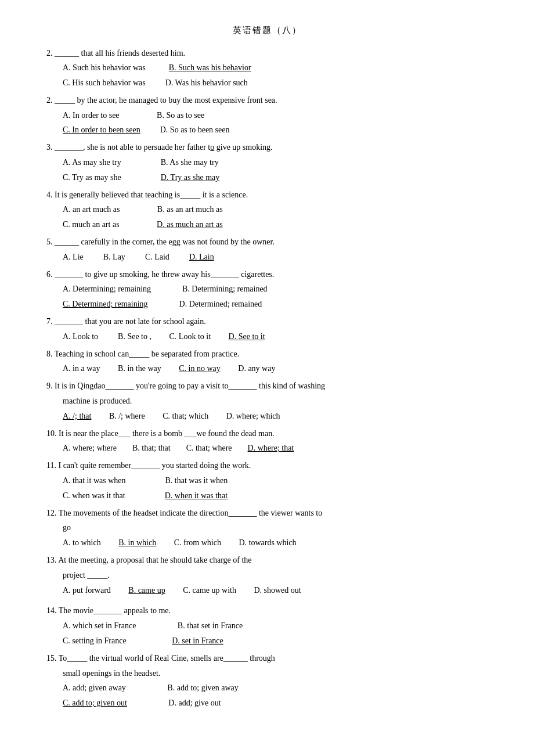 The width and height of the screenshot is (534, 756). I want to click on q9-text-cont: machine is produced., so click(267, 401).